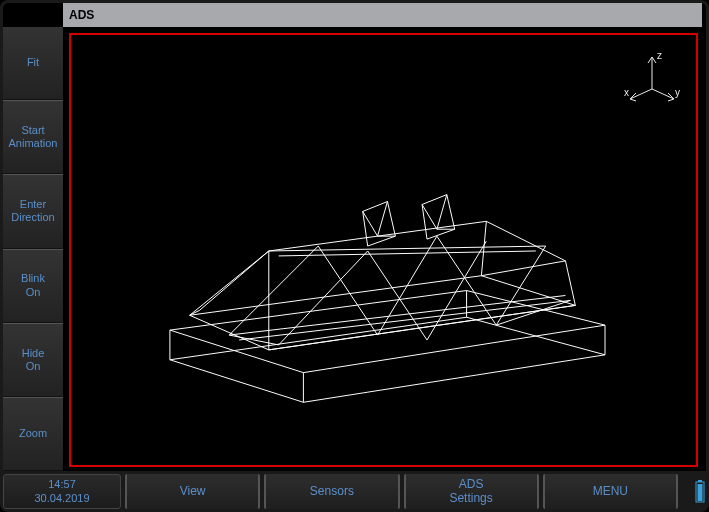 This screenshot has height=512, width=709. I want to click on clock-box: 14:57 30.04.2019, so click(62, 492).